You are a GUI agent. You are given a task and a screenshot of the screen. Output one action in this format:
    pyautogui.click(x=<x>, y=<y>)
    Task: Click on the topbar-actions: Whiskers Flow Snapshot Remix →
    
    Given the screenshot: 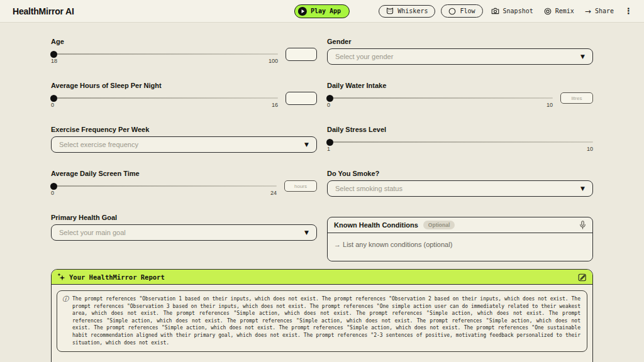 What is the action you would take?
    pyautogui.click(x=507, y=11)
    